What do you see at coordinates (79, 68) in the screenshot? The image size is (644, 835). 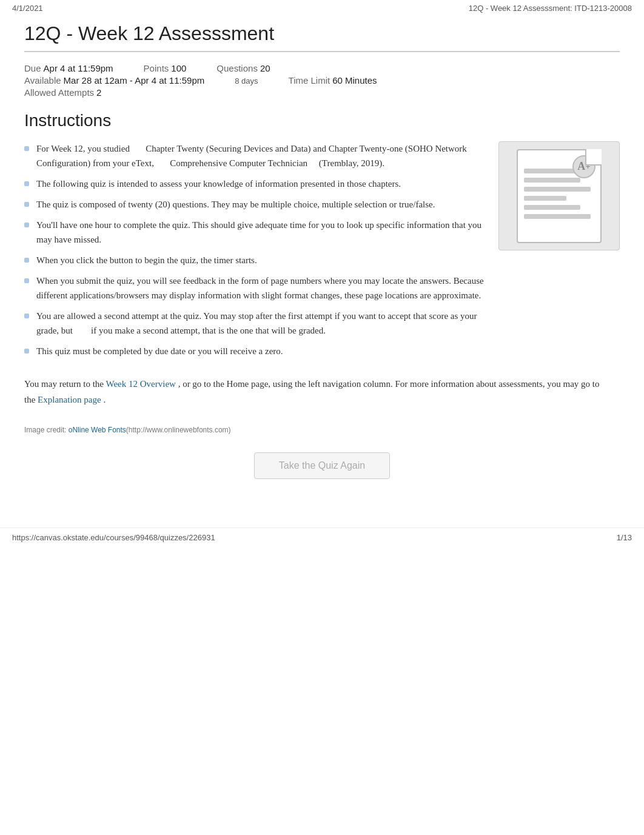 I see `due-value: Apr 4 at 11:59pm` at bounding box center [79, 68].